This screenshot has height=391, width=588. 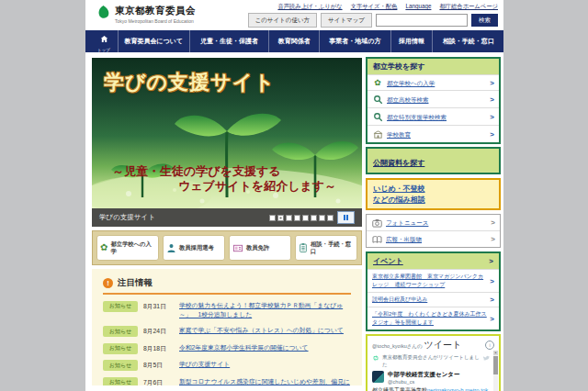 What do you see at coordinates (238, 248) in the screenshot?
I see `license-card-icon` at bounding box center [238, 248].